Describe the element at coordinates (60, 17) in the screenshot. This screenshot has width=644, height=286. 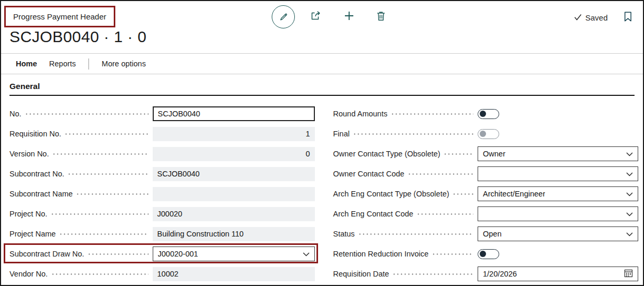
I see `page-type-label: Progress Payment Header` at that location.